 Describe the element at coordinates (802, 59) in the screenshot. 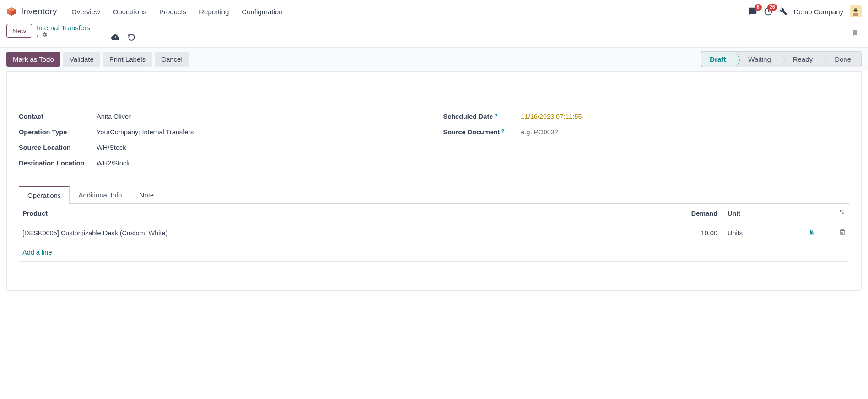

I see `status-ready: Ready` at that location.